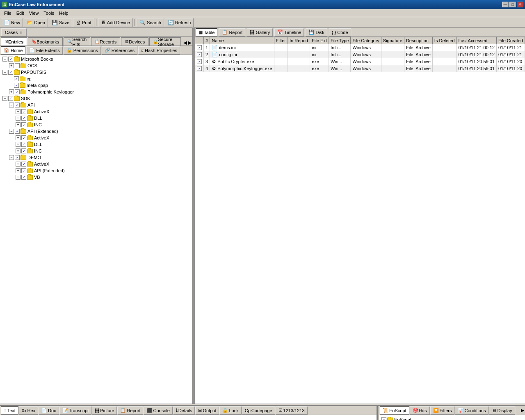 The image size is (525, 420). Describe the element at coordinates (418, 41) in the screenshot. I see `col-description: Description` at that location.